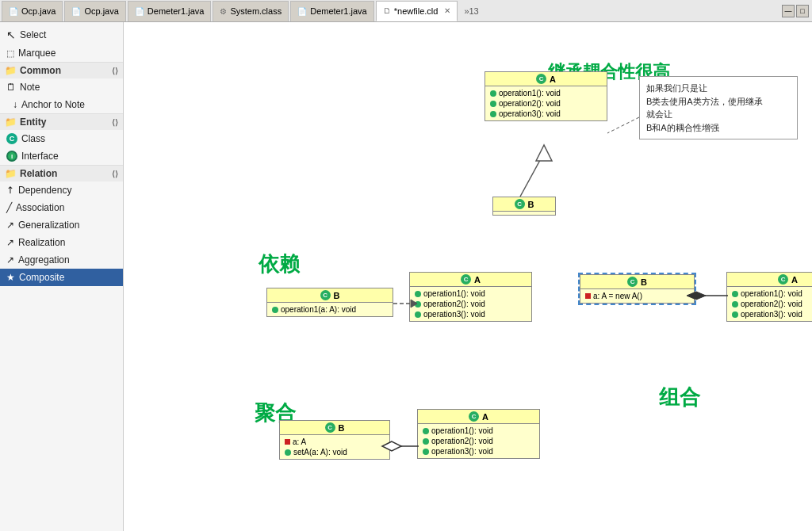 The width and height of the screenshot is (812, 531). Describe the element at coordinates (588, 296) in the screenshot. I see `field-dot-red` at that location.